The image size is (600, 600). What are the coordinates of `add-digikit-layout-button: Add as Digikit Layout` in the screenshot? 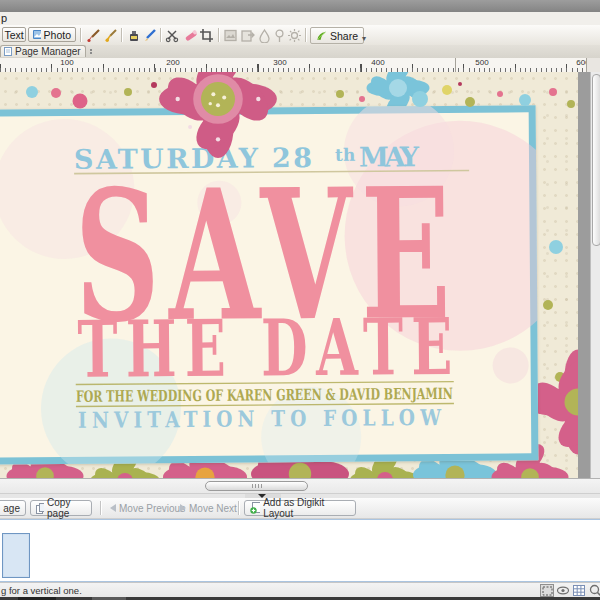 It's located at (300, 508).